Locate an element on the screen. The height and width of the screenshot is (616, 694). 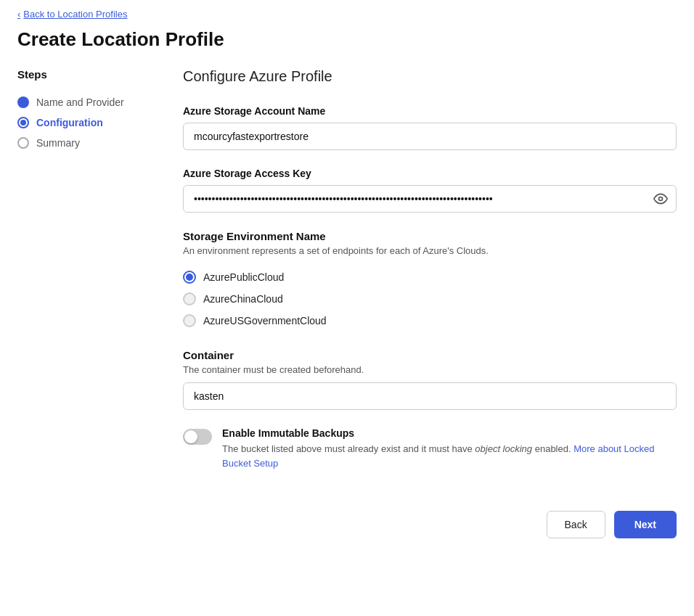
section-title: Configure Azure Profile is located at coordinates (430, 77).